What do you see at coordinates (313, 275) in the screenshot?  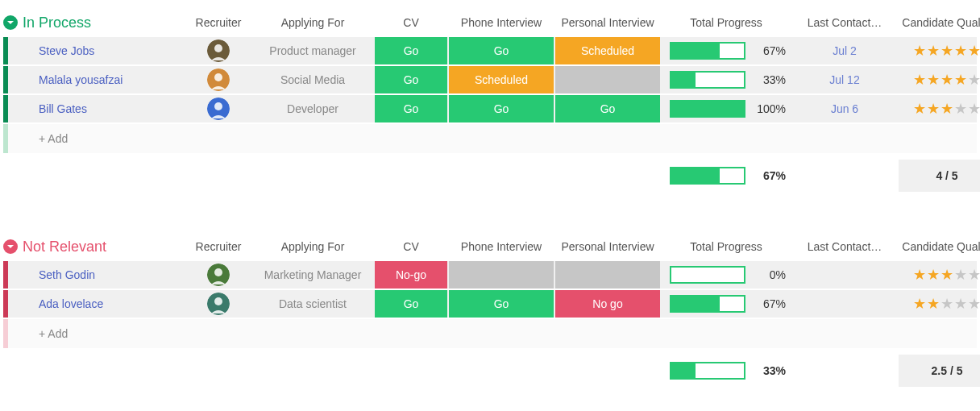 I see `applying-for: Marketing Manager` at bounding box center [313, 275].